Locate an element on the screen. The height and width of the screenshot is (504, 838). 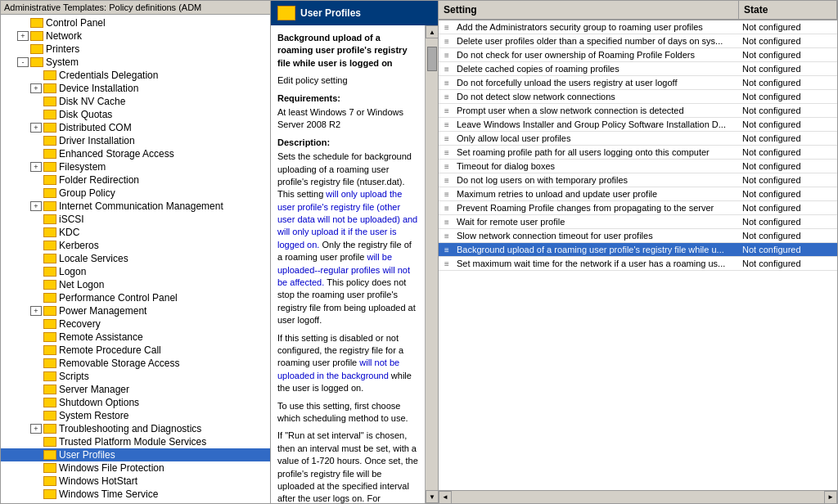
scroll-left-arrow: ◄ is located at coordinates (445, 497).